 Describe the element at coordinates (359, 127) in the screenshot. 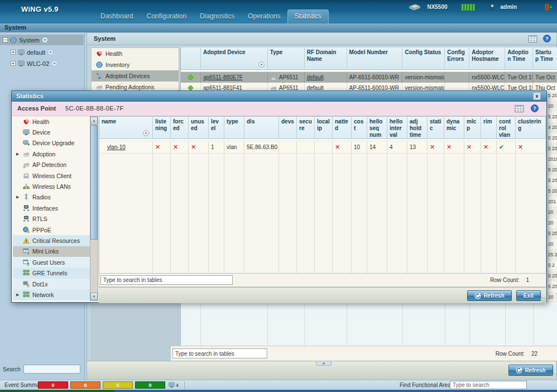

I see `dialog-col-cost: cost` at that location.